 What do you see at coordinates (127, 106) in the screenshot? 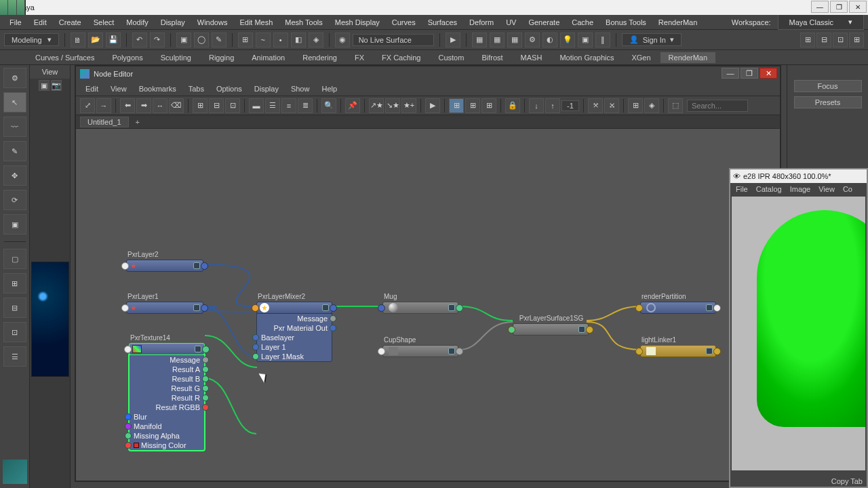
I see `graph-input-icon: ⬅` at bounding box center [127, 106].